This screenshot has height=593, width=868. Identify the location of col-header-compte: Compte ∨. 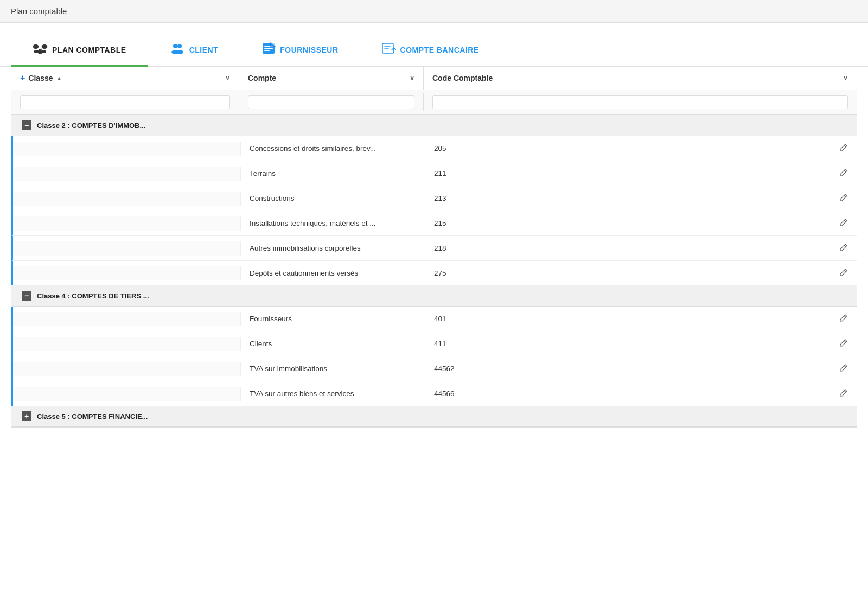
(331, 78).